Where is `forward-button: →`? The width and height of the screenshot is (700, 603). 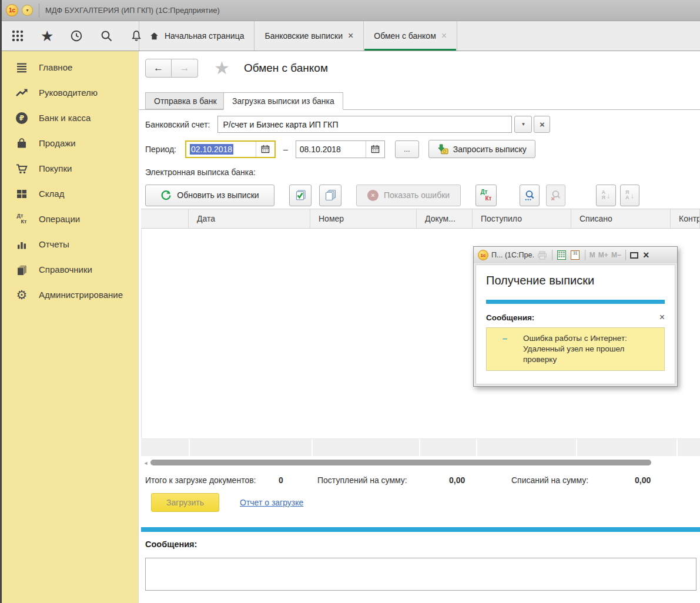 forward-button: → is located at coordinates (185, 68).